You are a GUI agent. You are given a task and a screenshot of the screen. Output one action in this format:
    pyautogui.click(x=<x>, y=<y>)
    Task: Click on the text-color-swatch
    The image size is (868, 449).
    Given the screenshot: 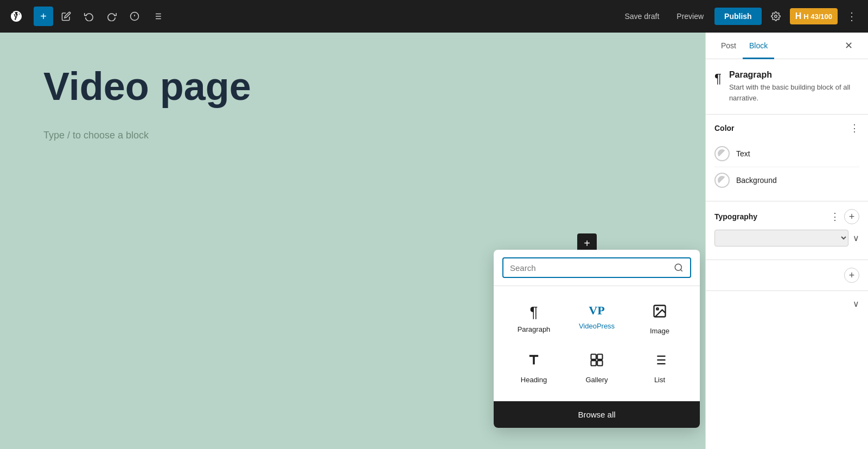 What is the action you would take?
    pyautogui.click(x=722, y=154)
    